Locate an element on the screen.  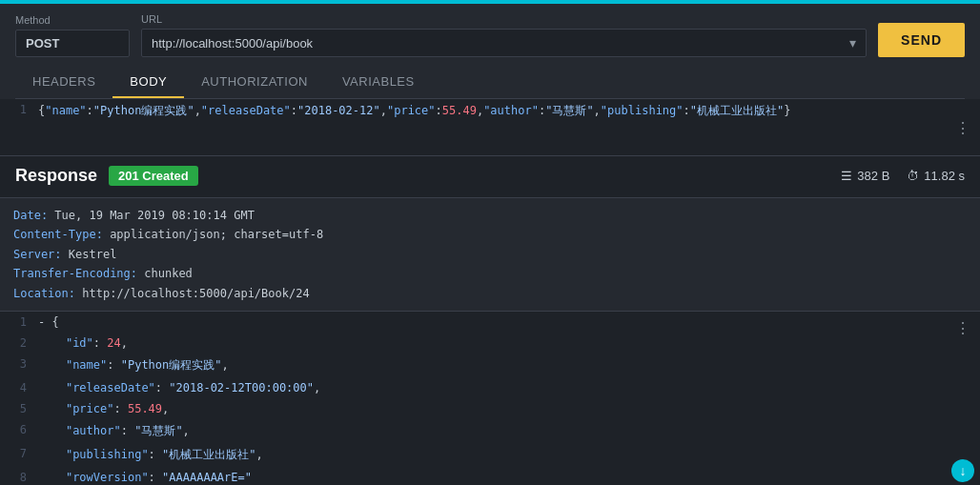
url-dropdown-button: ▾ is located at coordinates (852, 43).